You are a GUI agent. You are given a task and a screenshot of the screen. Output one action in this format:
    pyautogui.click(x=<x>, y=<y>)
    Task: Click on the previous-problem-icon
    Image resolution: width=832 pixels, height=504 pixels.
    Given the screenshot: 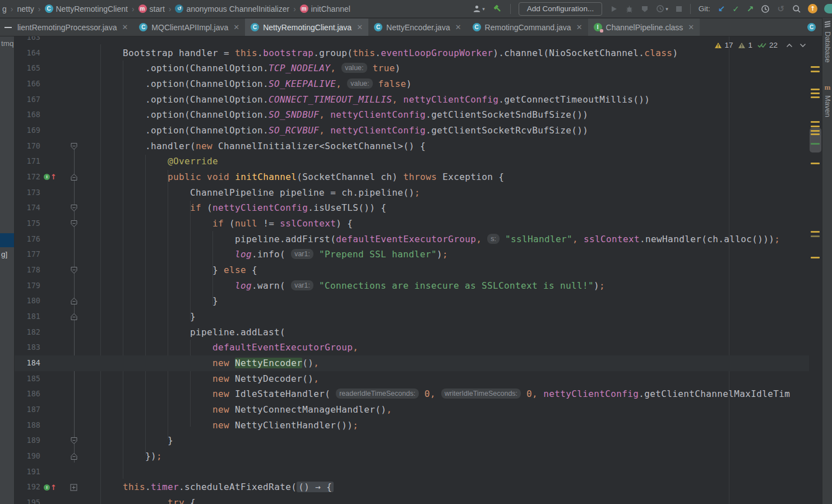 What is the action you would take?
    pyautogui.click(x=789, y=45)
    